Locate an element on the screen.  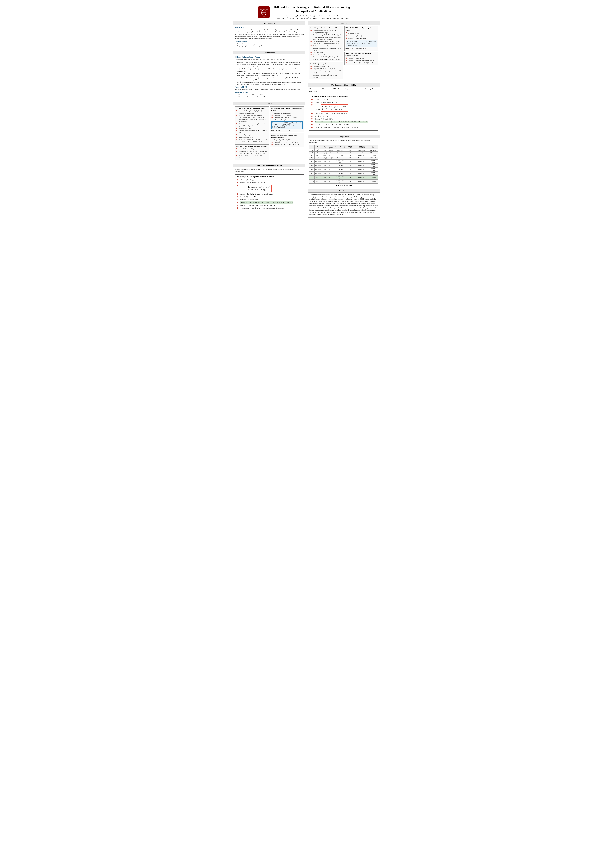
ibtt1-setup-item-7: ❽ Output mpk = (e, 𝔾, 𝔾_T, g, ĝ, P, W, t… is located at coordinates (252, 141).